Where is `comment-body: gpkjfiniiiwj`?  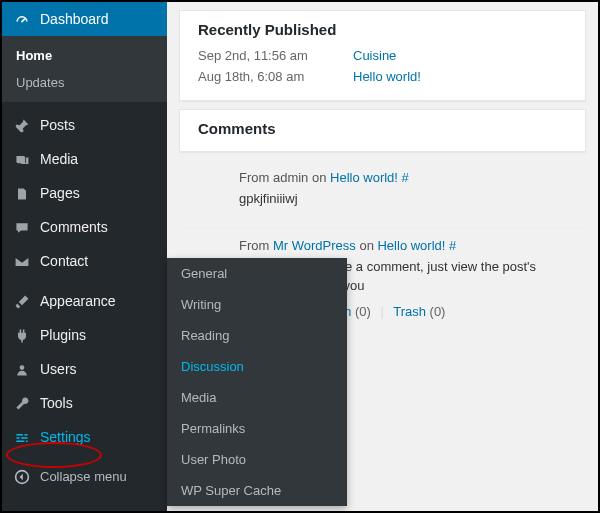
comment-body: gpkjfiniiiwj is located at coordinates (410, 199).